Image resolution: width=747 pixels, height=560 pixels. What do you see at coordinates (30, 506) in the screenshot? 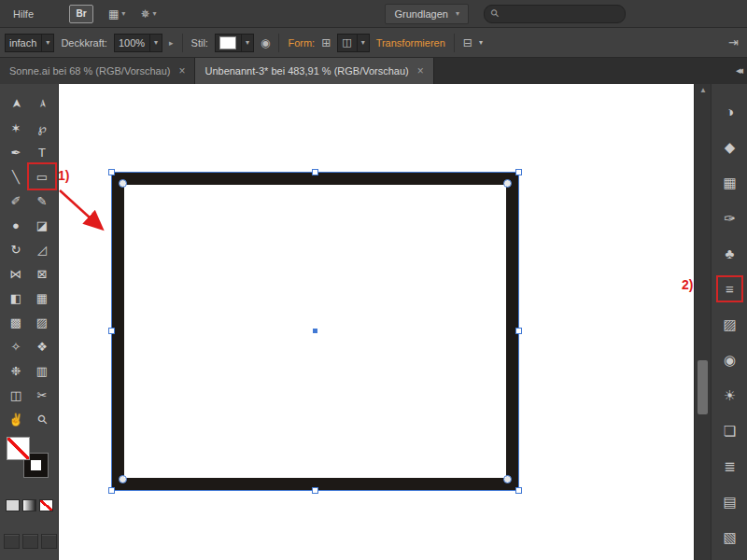
I see `paint-style-buttons` at bounding box center [30, 506].